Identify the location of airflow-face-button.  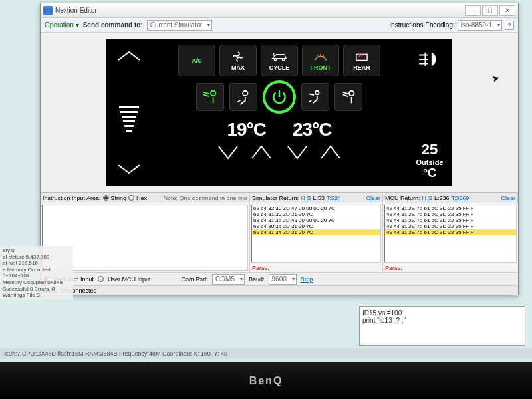
(210, 97).